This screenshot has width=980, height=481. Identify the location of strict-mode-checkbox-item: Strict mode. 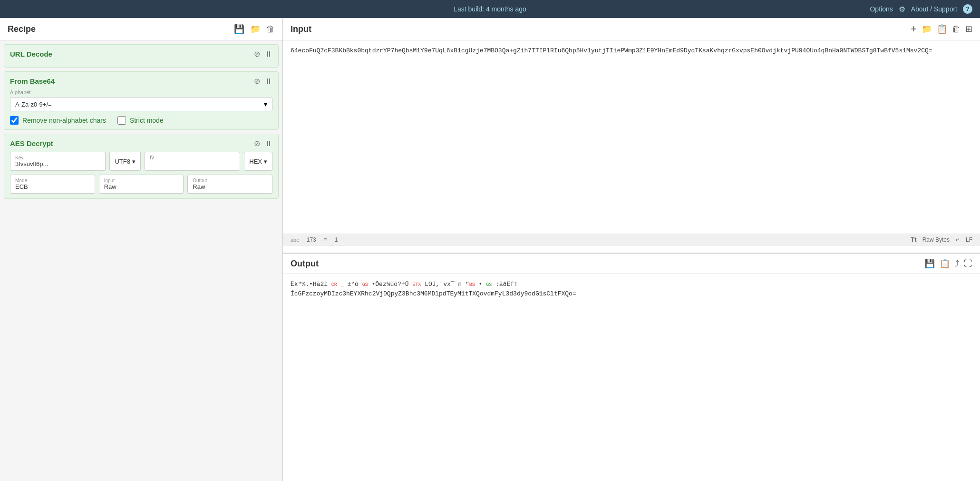
(141, 120).